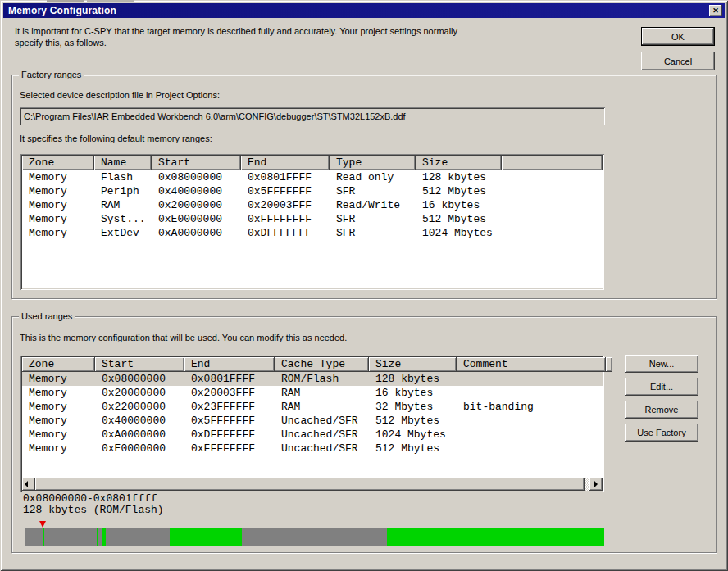  I want to click on table-row: MemorySyst...0xE00000000xFFFFFFFFSFR512 …, so click(312, 220).